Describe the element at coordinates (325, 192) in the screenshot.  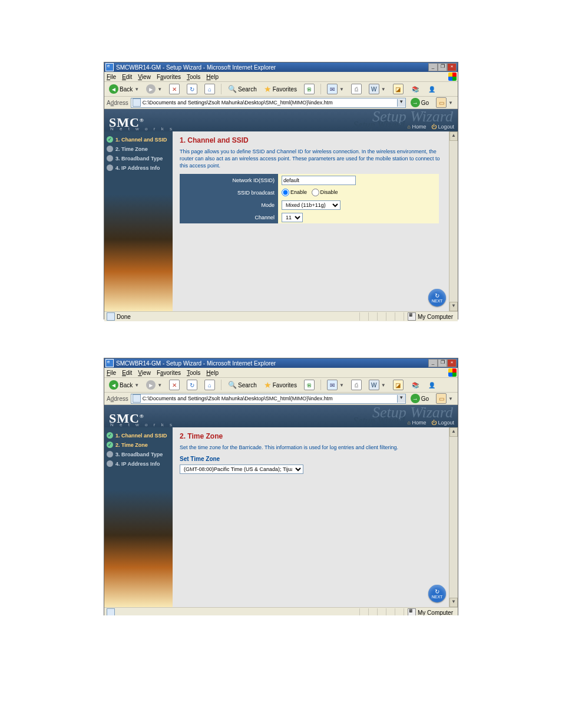
I see `broadcast-disable-radio: Disable` at that location.